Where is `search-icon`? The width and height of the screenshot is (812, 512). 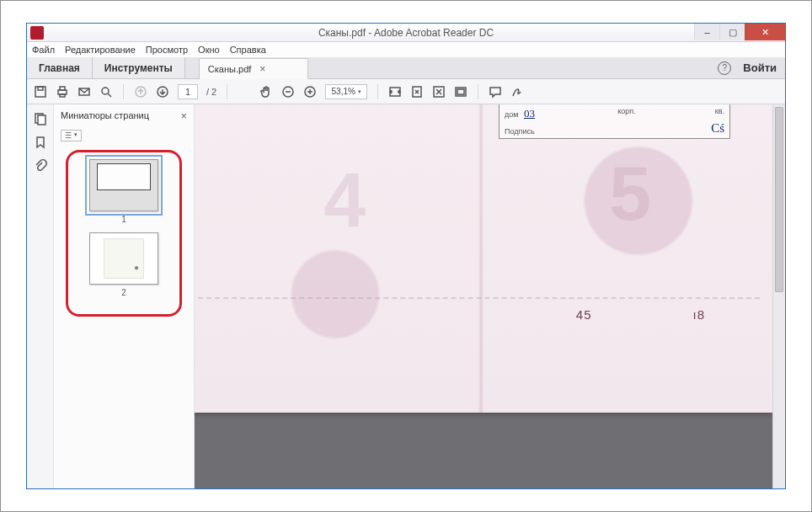 search-icon is located at coordinates (106, 92).